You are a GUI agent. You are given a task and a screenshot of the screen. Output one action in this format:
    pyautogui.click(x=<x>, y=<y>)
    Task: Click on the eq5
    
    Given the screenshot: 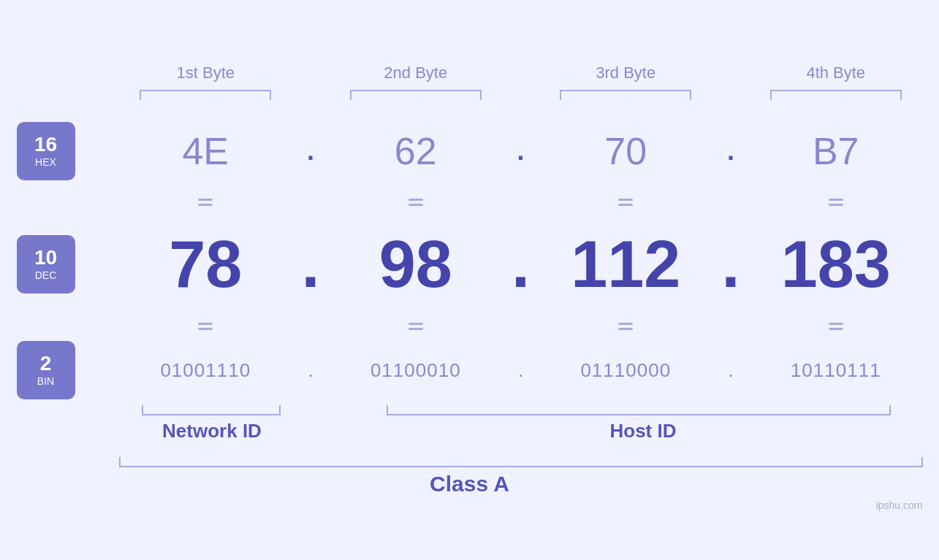 What is the action you would take?
    pyautogui.click(x=205, y=326)
    